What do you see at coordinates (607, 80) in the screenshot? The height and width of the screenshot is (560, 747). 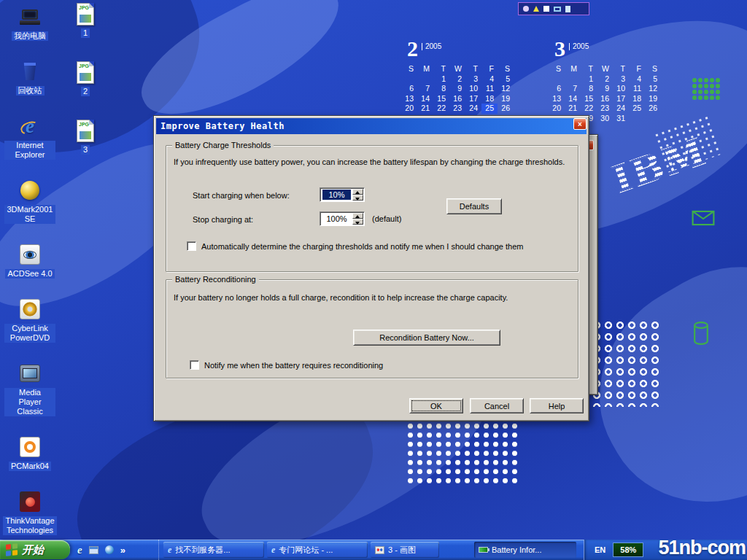 I see `wallpaper-calendar-march: 3 2005 SMTWTFS12345678910111213141516171…` at bounding box center [607, 80].